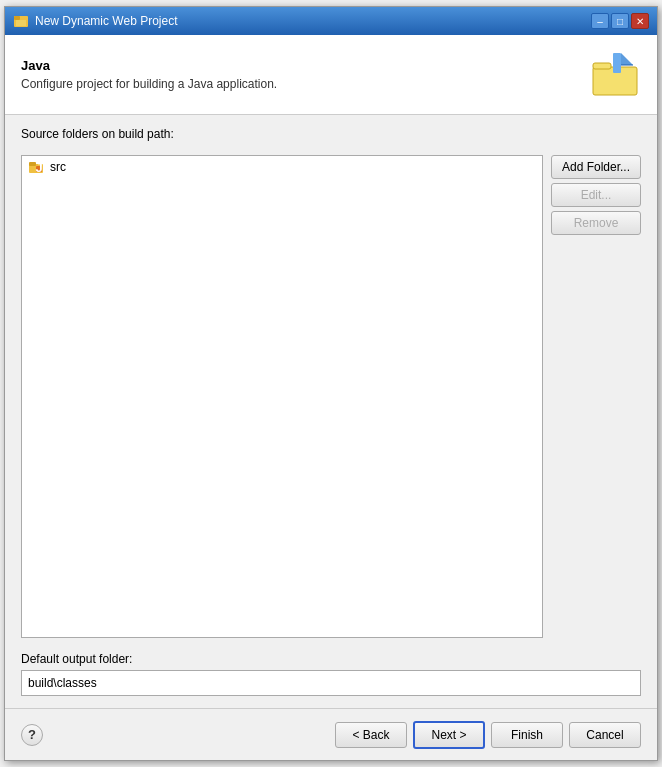  What do you see at coordinates (605, 735) in the screenshot?
I see `cancel-button: Cancel` at bounding box center [605, 735].